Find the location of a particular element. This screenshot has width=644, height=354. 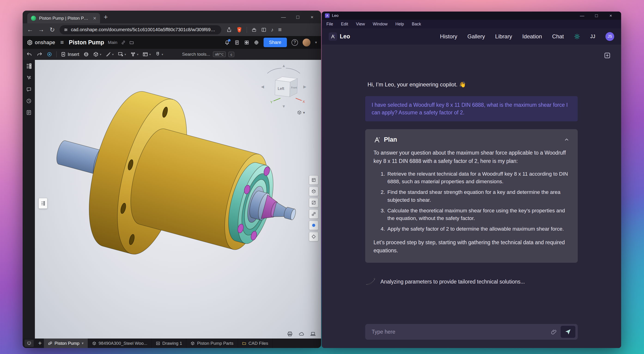

document-menu-icon: ≡ is located at coordinates (62, 42).